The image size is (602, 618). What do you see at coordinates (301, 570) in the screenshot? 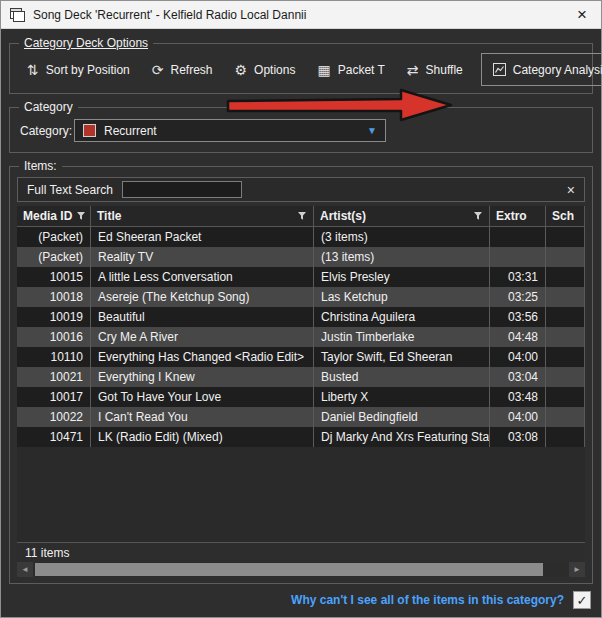
I see `scrollbar-track` at bounding box center [301, 570].